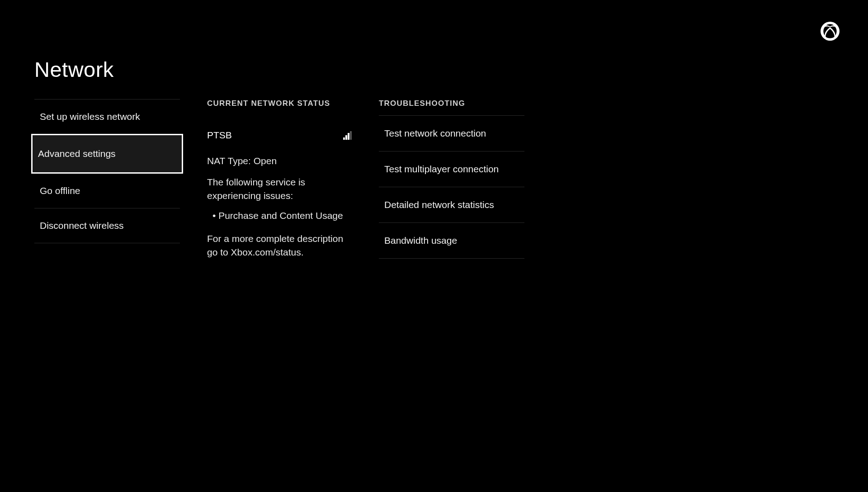 This screenshot has width=868, height=492. What do you see at coordinates (452, 183) in the screenshot?
I see `troubleshooting-panel: TROUBLESHOOTING Test network connection …` at bounding box center [452, 183].